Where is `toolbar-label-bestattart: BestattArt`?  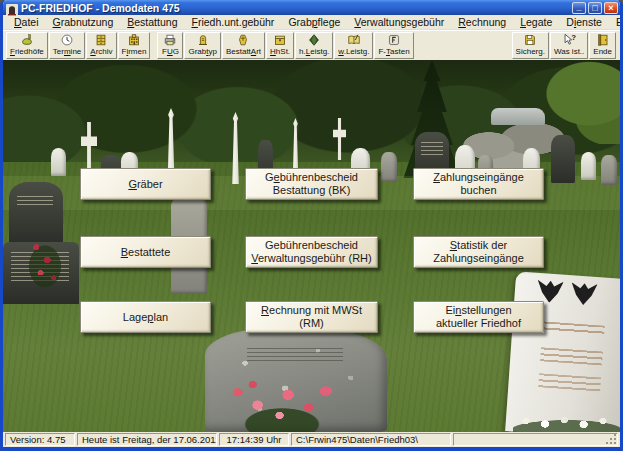
toolbar-label-bestattart: BestattArt is located at coordinates (244, 52).